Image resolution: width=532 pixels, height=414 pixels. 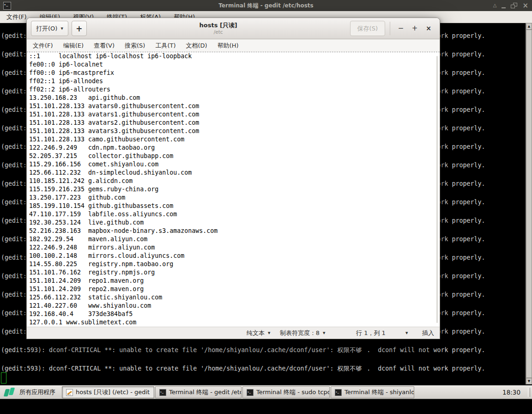 I want to click on menu-item: 查看(V), so click(x=104, y=46).